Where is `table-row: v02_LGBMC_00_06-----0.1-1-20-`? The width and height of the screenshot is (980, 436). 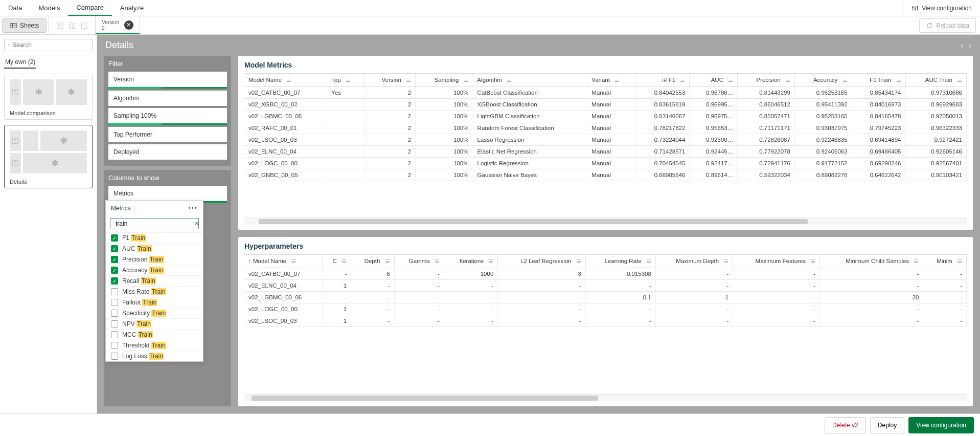 table-row: v02_LGBMC_00_06-----0.1-1-20- is located at coordinates (605, 298).